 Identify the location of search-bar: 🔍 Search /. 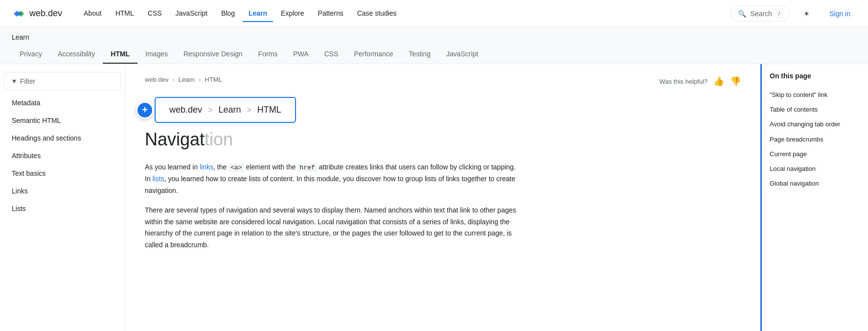
(760, 14).